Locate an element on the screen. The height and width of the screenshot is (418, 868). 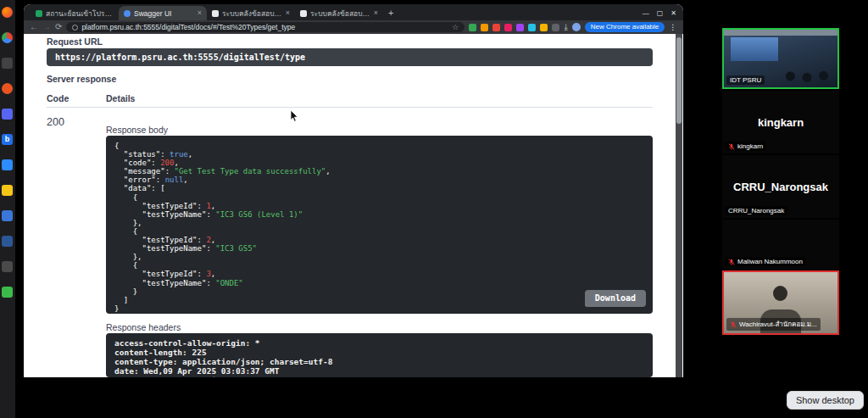
page-scrollbar is located at coordinates (679, 205).